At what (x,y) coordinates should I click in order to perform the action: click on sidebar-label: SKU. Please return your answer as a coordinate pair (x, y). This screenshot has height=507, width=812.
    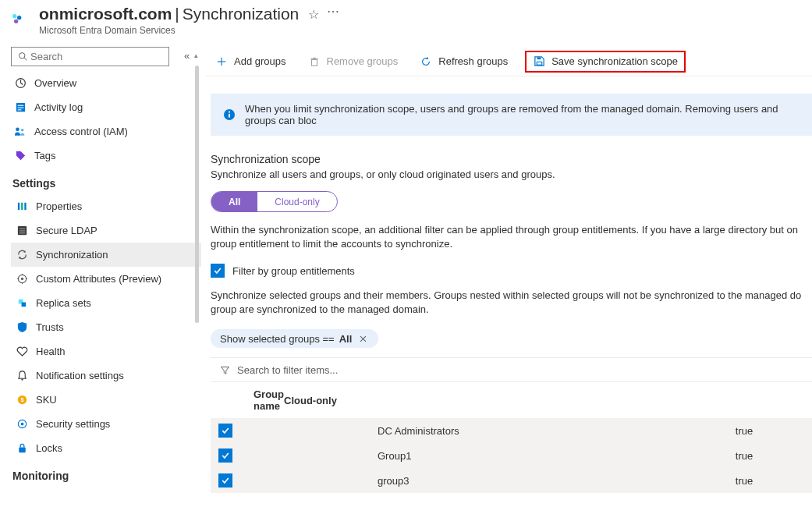
    Looking at the image, I should click on (47, 399).